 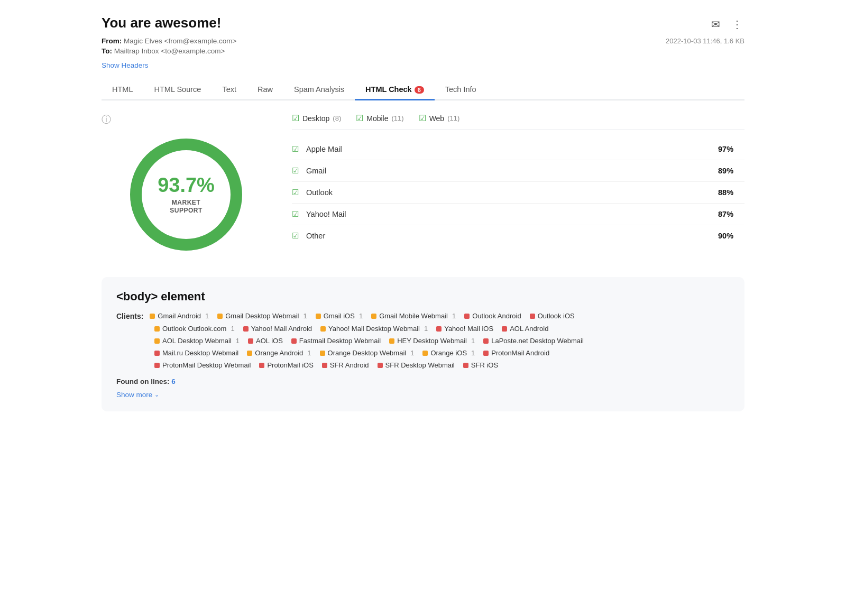 I want to click on list-item: HEY Desktop Webmail 1, so click(x=432, y=341).